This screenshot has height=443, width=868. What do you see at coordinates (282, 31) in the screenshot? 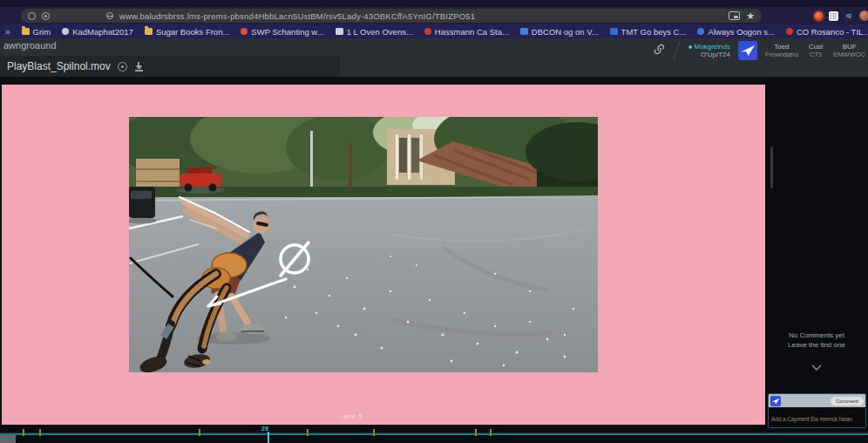
I see `bookmark-item: SWP Schanting w...` at bounding box center [282, 31].